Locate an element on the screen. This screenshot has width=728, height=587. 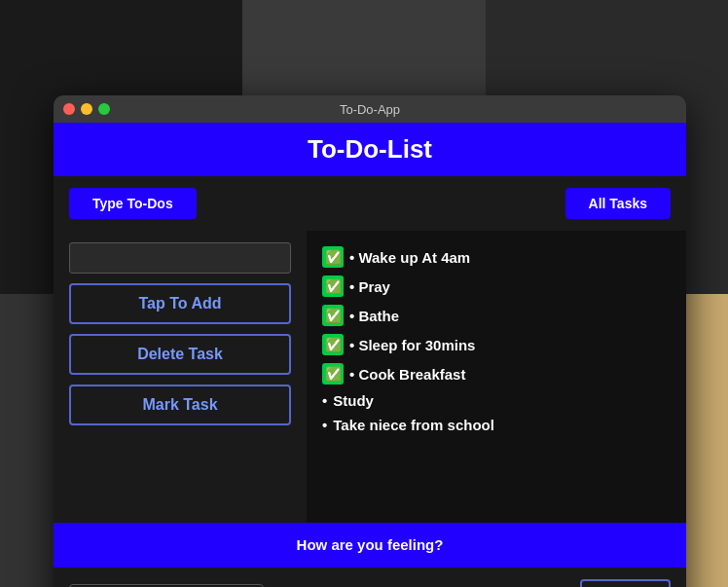
maximize-button is located at coordinates (104, 109).